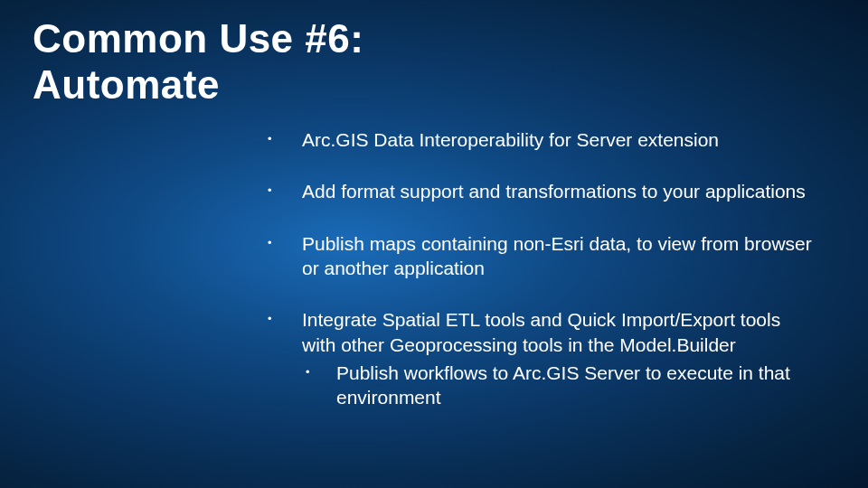 The height and width of the screenshot is (488, 868). I want to click on bullet-text-main: Integrate Spatial ETL tools and Quick Im…, so click(541, 332).